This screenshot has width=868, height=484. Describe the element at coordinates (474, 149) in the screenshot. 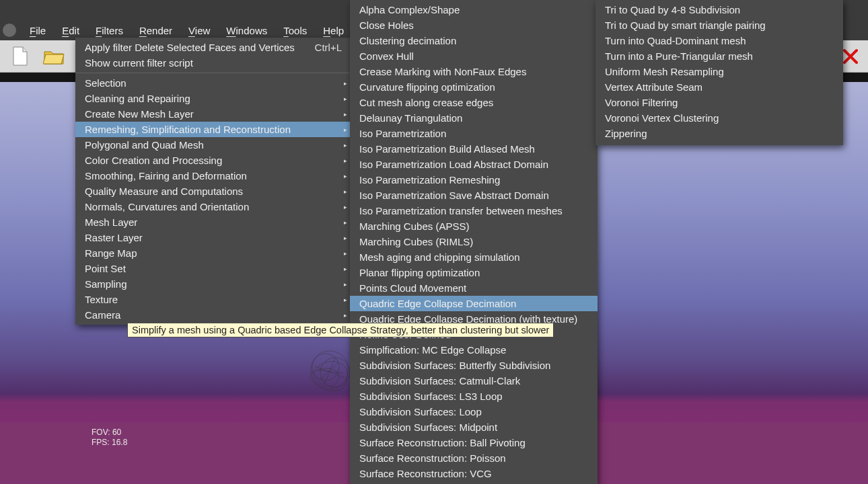

I see `remeshing-item: Iso Parametrization Build Atlased Mesh` at that location.